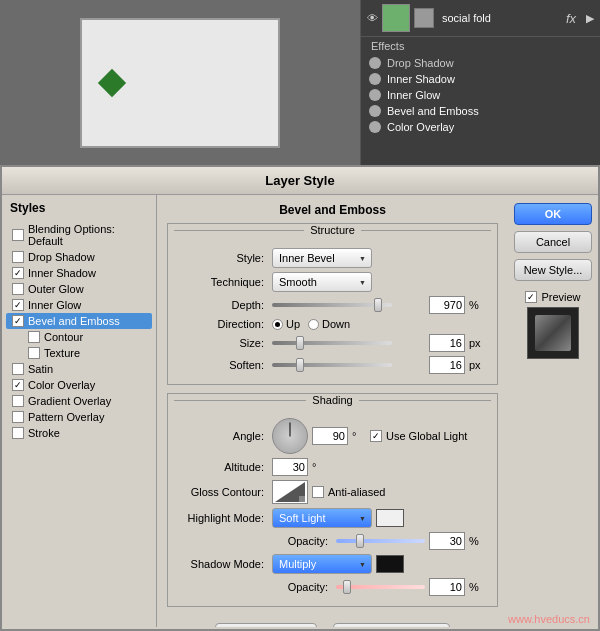 The image size is (600, 631). What do you see at coordinates (322, 258) in the screenshot?
I see `style-dropdown: Inner Bevel` at bounding box center [322, 258].